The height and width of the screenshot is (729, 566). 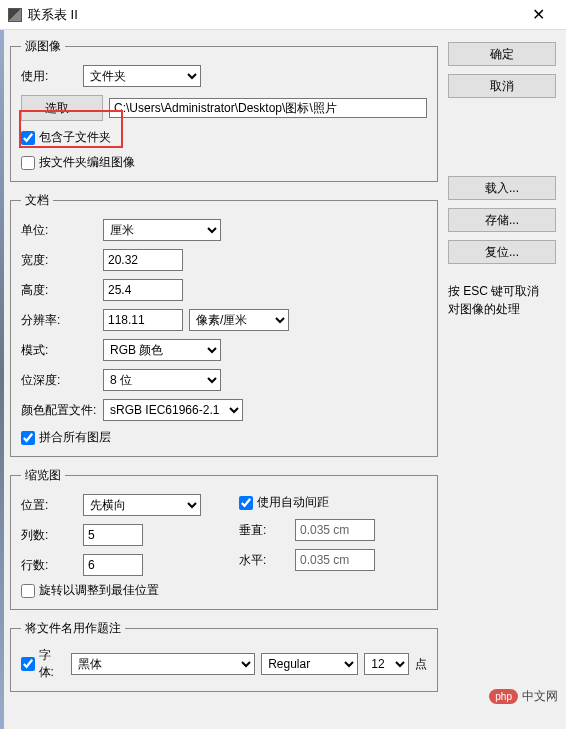 What do you see at coordinates (142, 76) in the screenshot?
I see `use-select: 文件夹` at bounding box center [142, 76].